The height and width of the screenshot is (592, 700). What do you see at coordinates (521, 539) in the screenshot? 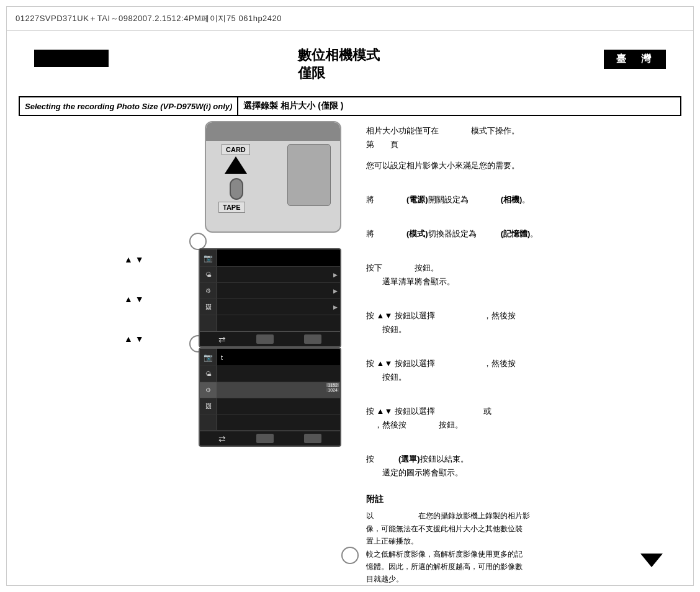
I see `note-section: 附註 以 在您的攝錄放影機上錄製的相片影 像，可能無法在不支援此相片大小之其他數…` at bounding box center [521, 539].